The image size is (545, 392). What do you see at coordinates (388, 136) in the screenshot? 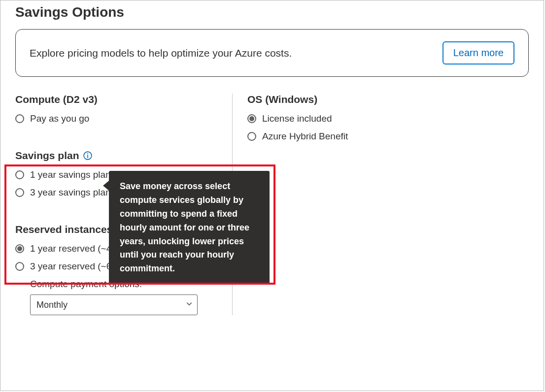
I see `radio-azure-hybrid-benefit: Azure Hybrid Benefit` at bounding box center [388, 136].